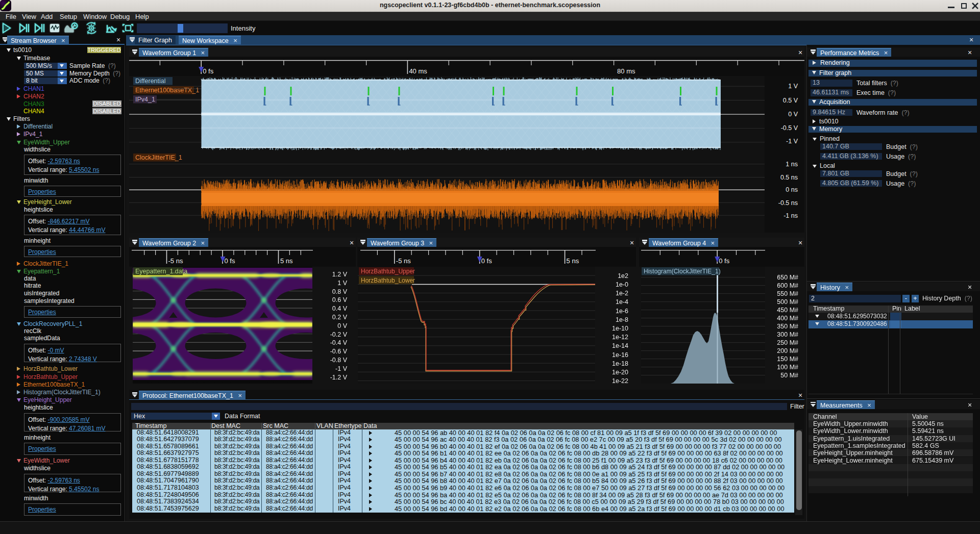  Describe the element at coordinates (620, 346) in the screenshot. I see `svg-text: 1e-14` at that location.